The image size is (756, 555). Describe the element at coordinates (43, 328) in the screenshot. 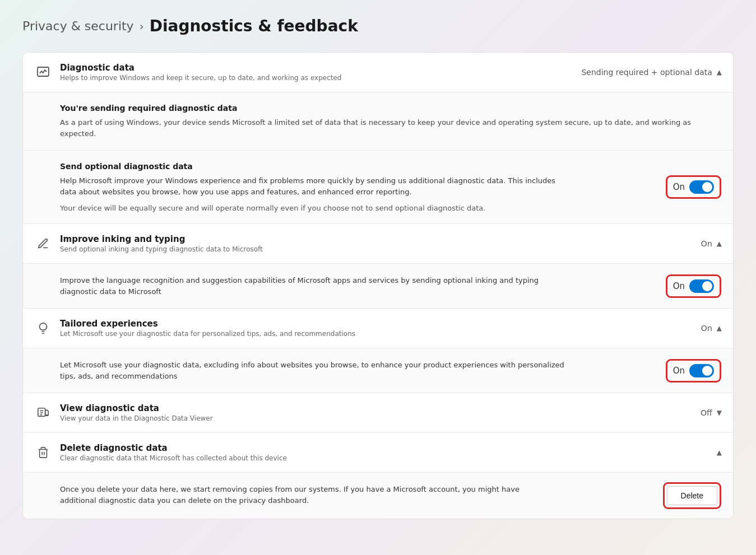

I see `lightbulb-icon` at that location.